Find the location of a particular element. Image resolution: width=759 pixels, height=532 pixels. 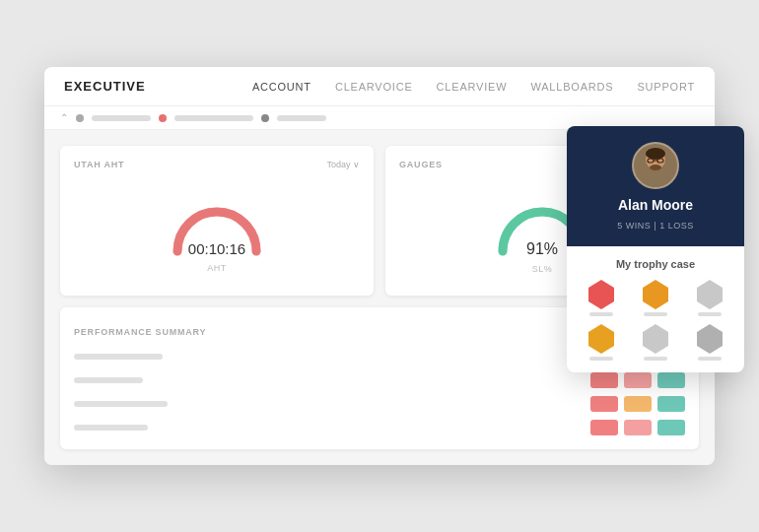

profile-stats: 5 WINS | 1 LOSS is located at coordinates (655, 226).